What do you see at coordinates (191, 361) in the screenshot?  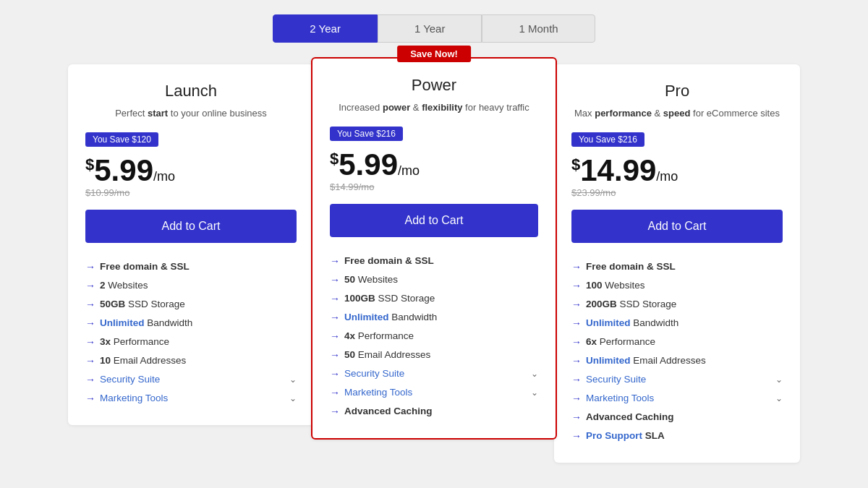 I see `feature-email: →10 Email Addresses` at bounding box center [191, 361].